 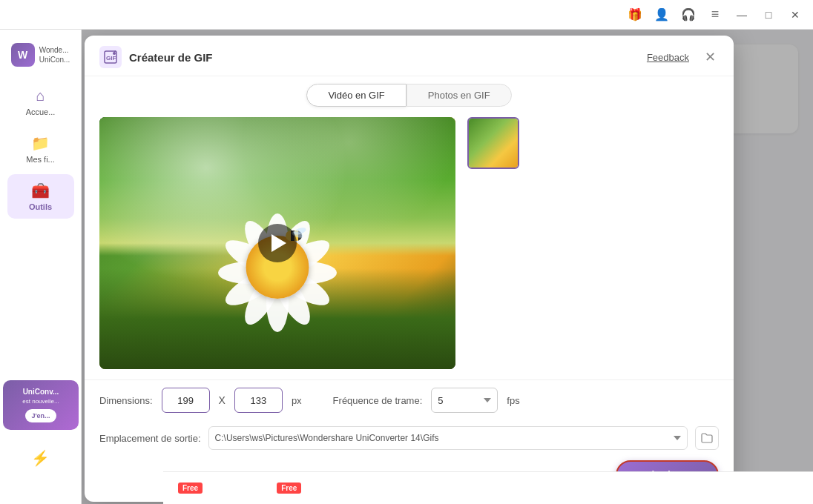 I want to click on sidebar-promo: UniConv... est nouvelle... J'en..., so click(x=41, y=405).